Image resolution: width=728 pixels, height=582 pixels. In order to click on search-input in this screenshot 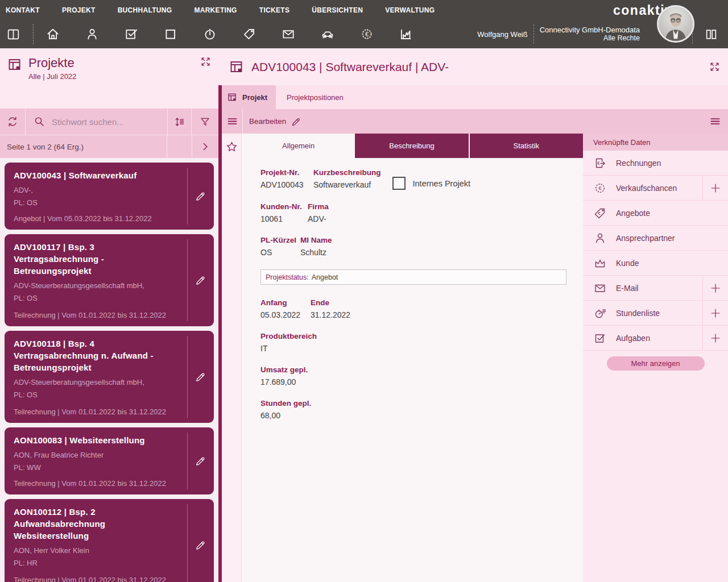, I will do `click(100, 122)`.